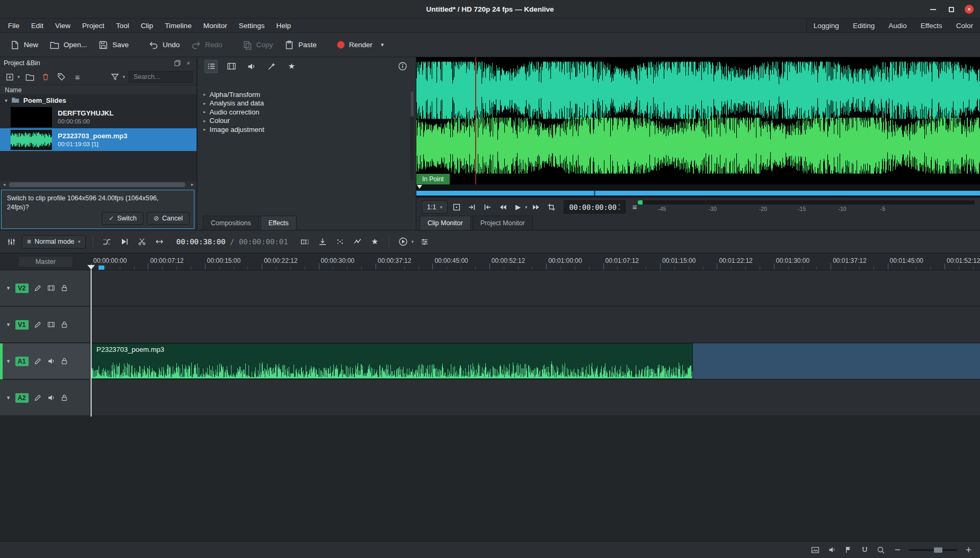 The image size is (980, 558). What do you see at coordinates (323, 242) in the screenshot?
I see `overwrite-mode-button` at bounding box center [323, 242].